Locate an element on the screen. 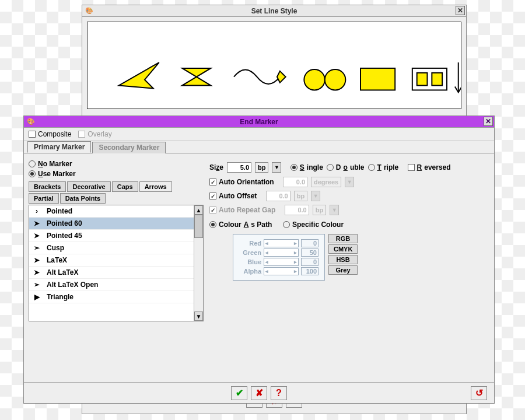 The height and width of the screenshot is (420, 525). overlay-label: Overlay is located at coordinates (99, 134).